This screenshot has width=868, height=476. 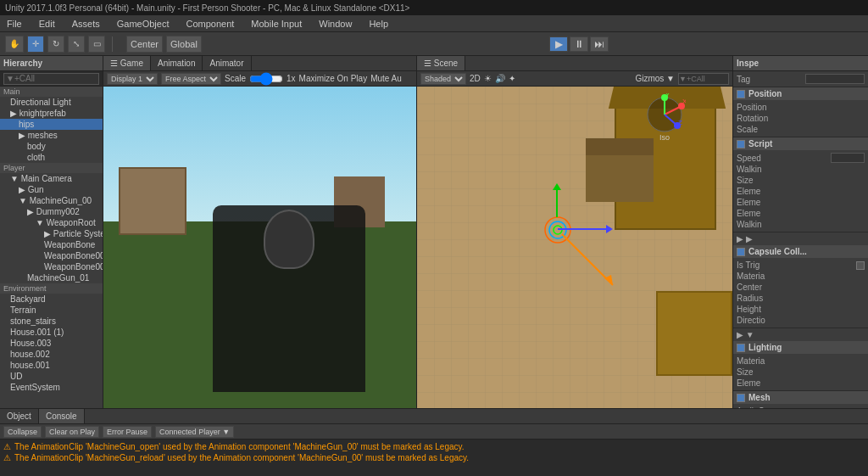 What do you see at coordinates (51, 190) in the screenshot?
I see `hier-gun: ▶ Gun` at bounding box center [51, 190].